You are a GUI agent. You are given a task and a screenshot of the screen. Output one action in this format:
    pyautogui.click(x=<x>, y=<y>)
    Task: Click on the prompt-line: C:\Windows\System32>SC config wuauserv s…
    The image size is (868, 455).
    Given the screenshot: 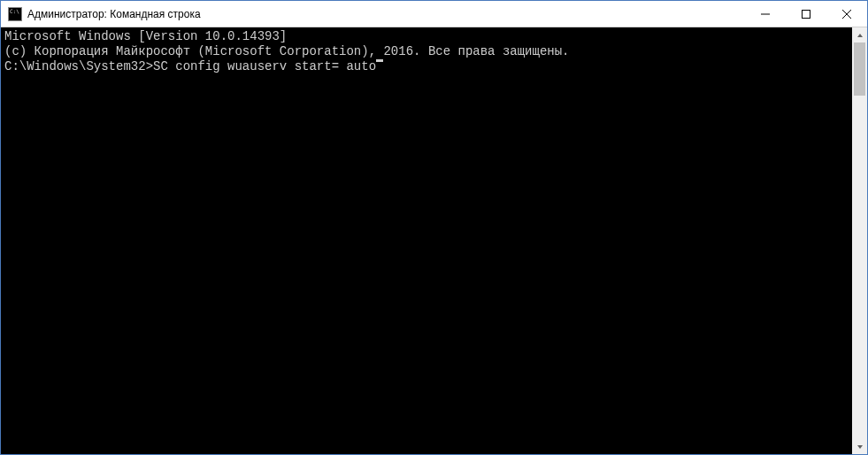 What is the action you would take?
    pyautogui.click(x=426, y=67)
    